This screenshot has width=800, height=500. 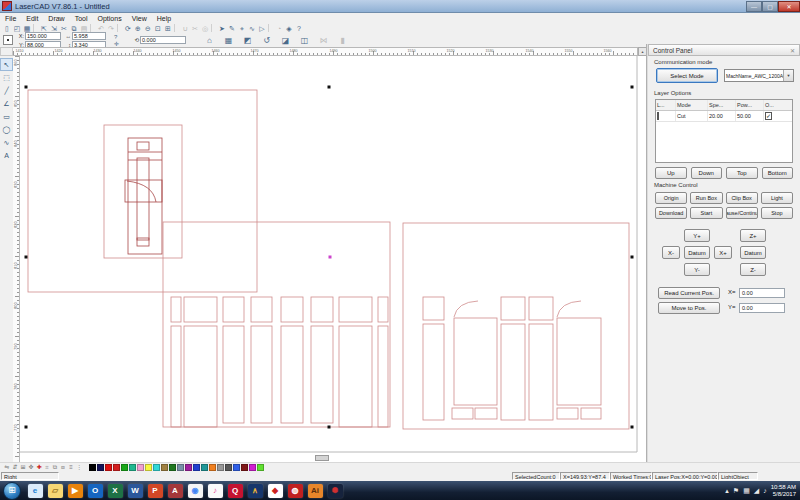 I want to click on top-button: Top, so click(x=742, y=173).